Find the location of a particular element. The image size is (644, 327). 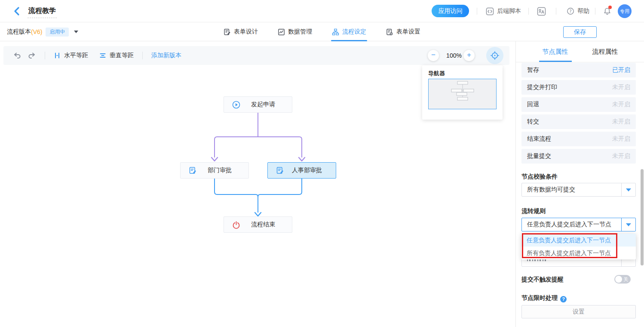

notification-button is located at coordinates (607, 11).